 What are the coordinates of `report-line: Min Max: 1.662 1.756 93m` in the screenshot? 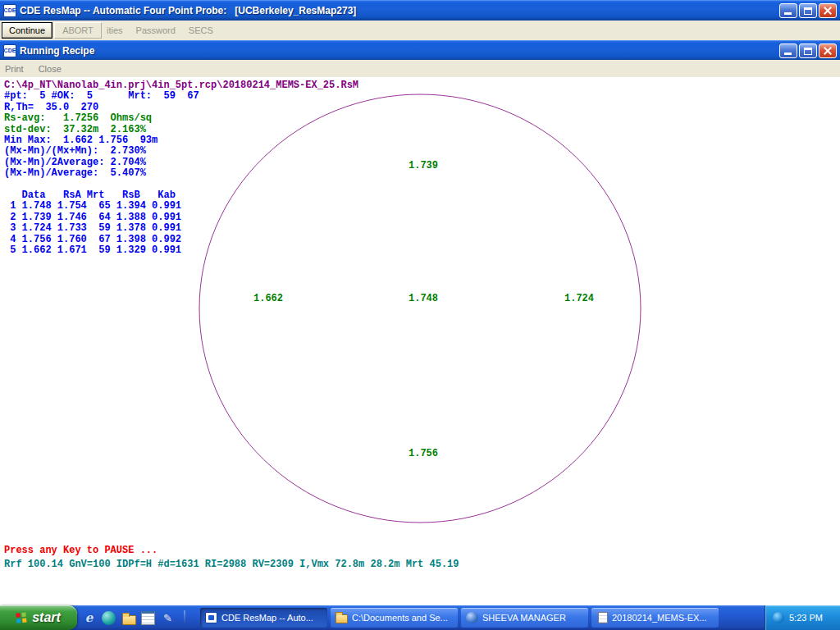 It's located at (181, 141).